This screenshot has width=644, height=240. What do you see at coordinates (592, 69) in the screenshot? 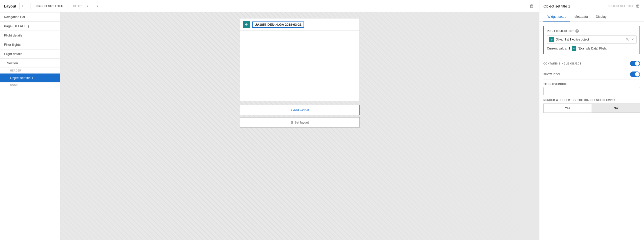
I see `widget-setup-panel: INPUT OBJECT SET ? ✈ Object list 1 Activ…` at bounding box center [592, 69].